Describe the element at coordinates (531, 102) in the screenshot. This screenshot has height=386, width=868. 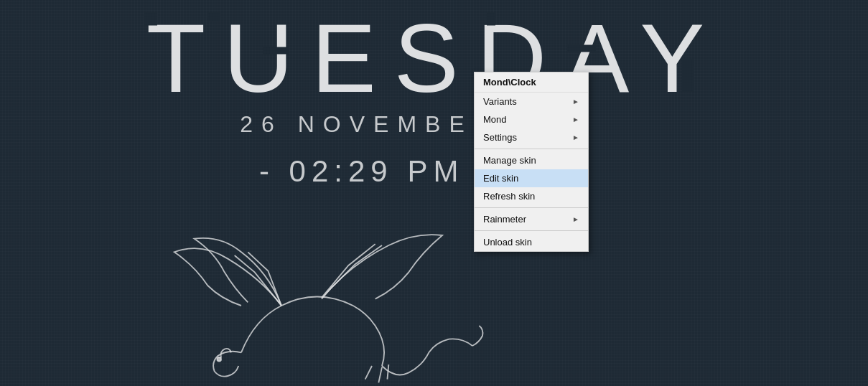
I see `menu-item-variants: Variants ►` at that location.